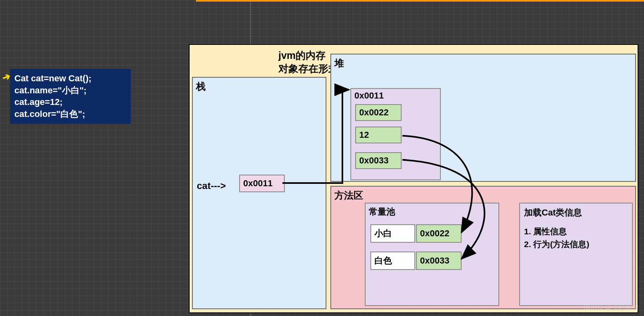 Image resolution: width=644 pixels, height=316 pixels. What do you see at coordinates (557, 238) in the screenshot?
I see `class-info-body: 1. 属性信息2. 行为(方法信息)` at bounding box center [557, 238].